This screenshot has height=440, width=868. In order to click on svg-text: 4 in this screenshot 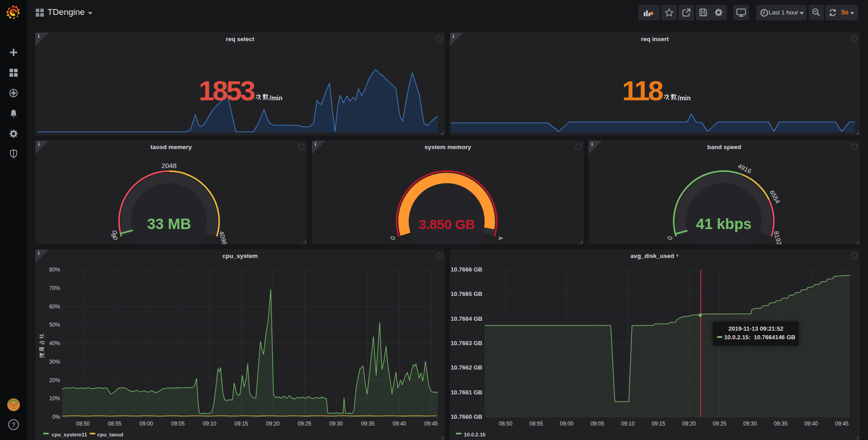, I will do `click(501, 238)`.